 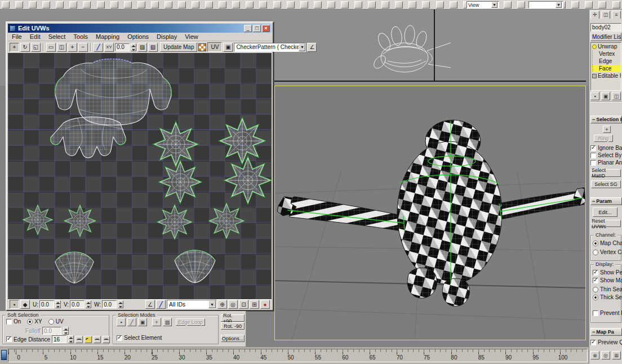 I want to click on snap-toggle-button: ∠, so click(x=150, y=304).